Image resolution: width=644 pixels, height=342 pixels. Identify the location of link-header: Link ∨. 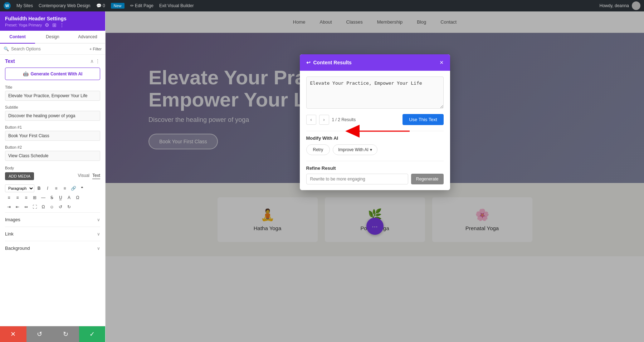
(53, 234).